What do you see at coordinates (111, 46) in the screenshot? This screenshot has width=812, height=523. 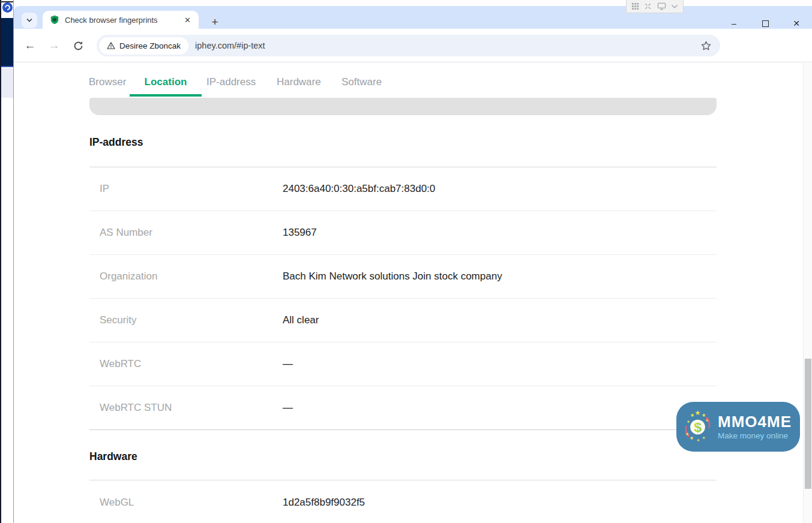 I see `warning-triangle-icon` at bounding box center [111, 46].